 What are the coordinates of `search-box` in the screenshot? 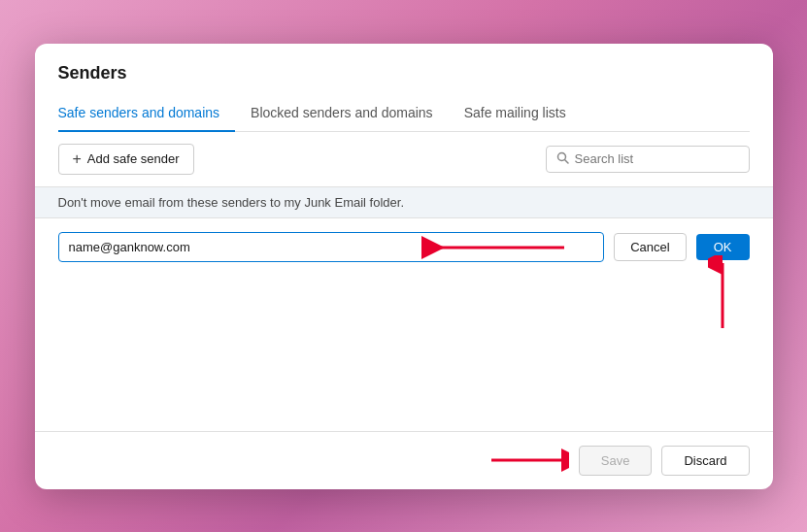 It's located at (648, 159).